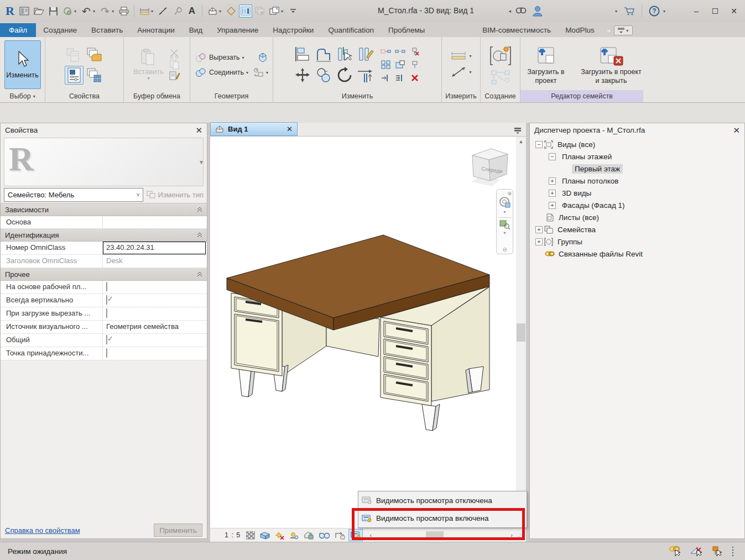  What do you see at coordinates (74, 195) in the screenshot?
I see `type-selector: Семейство: Мебель ˅` at bounding box center [74, 195].